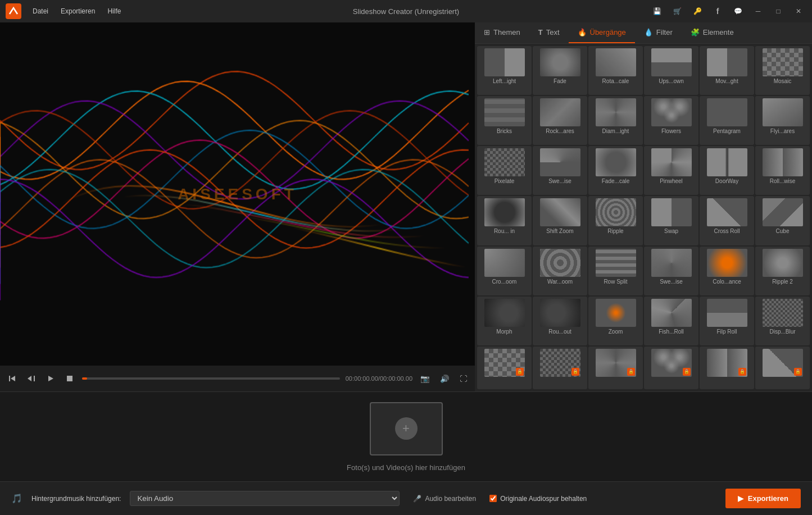 The image size is (812, 515). What do you see at coordinates (728, 11) in the screenshot?
I see `window-controls: 💾 🛒 🔑 f 💬 ─ □ ✕` at bounding box center [728, 11].